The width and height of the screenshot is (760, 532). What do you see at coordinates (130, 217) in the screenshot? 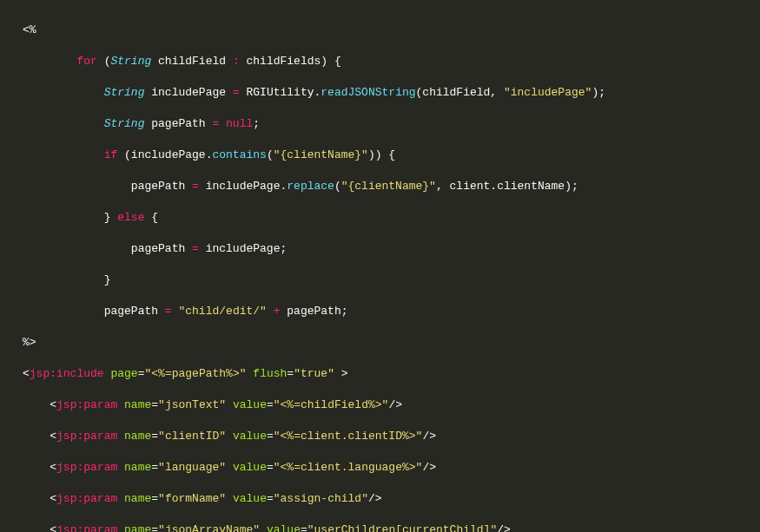
I see `keyword-else: else` at bounding box center [130, 217].